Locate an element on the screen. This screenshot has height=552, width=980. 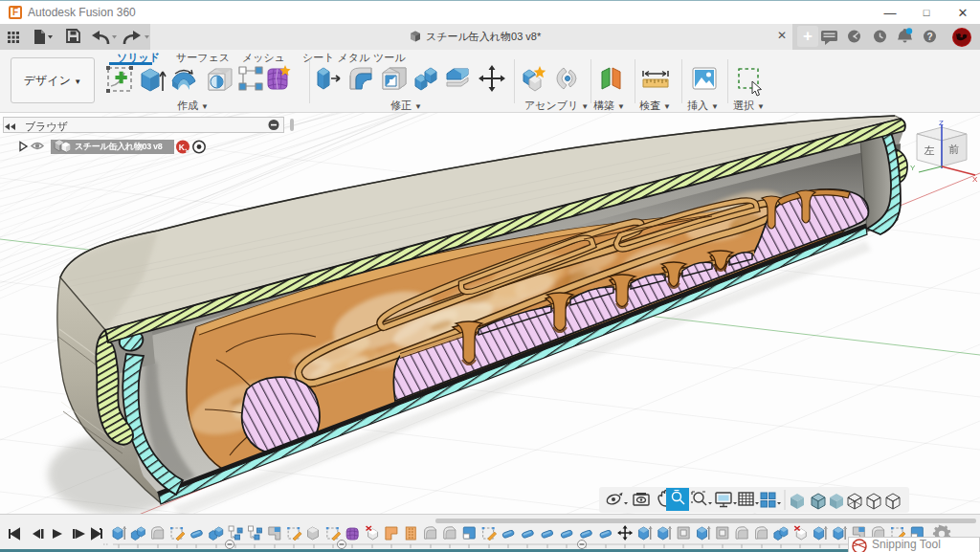
svg-text: Z is located at coordinates (942, 122).